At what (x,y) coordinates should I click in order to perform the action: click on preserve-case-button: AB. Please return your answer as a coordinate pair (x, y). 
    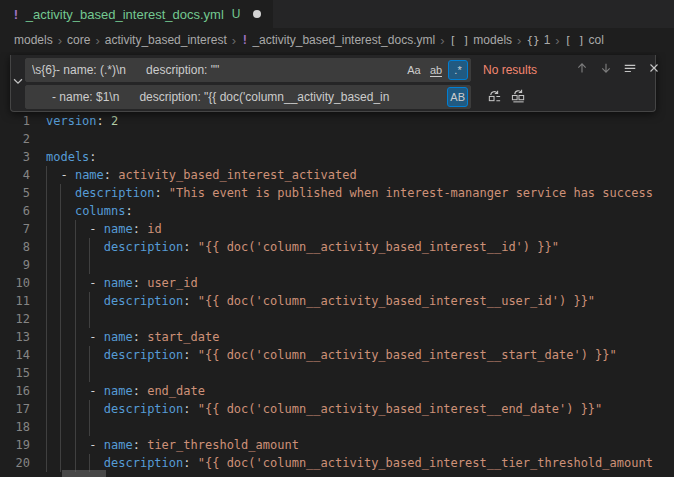
    Looking at the image, I should click on (458, 97).